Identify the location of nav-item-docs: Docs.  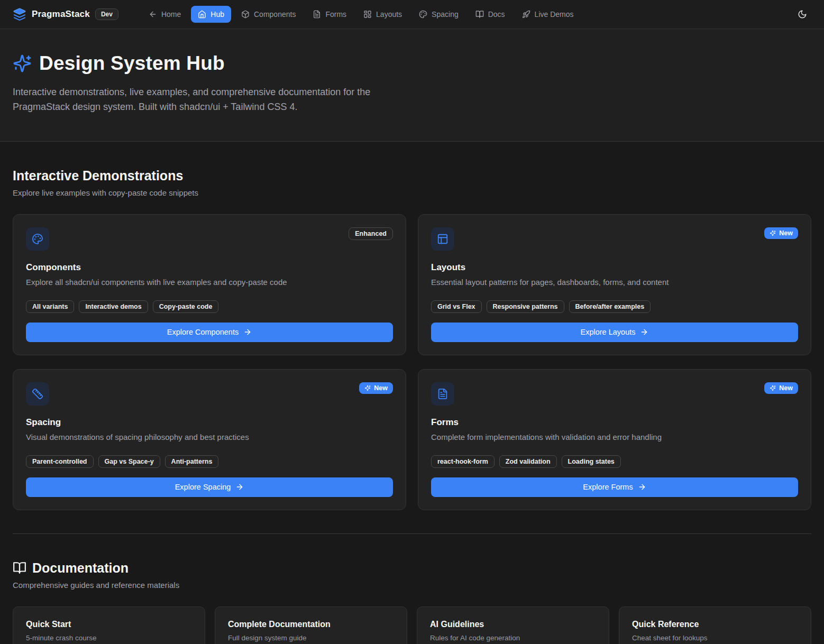
(490, 14).